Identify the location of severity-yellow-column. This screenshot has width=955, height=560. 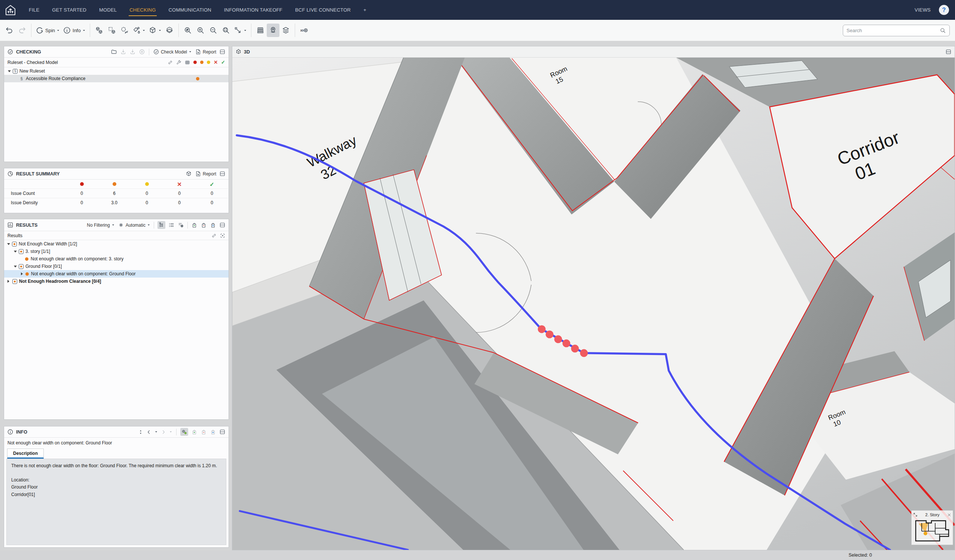
(147, 184).